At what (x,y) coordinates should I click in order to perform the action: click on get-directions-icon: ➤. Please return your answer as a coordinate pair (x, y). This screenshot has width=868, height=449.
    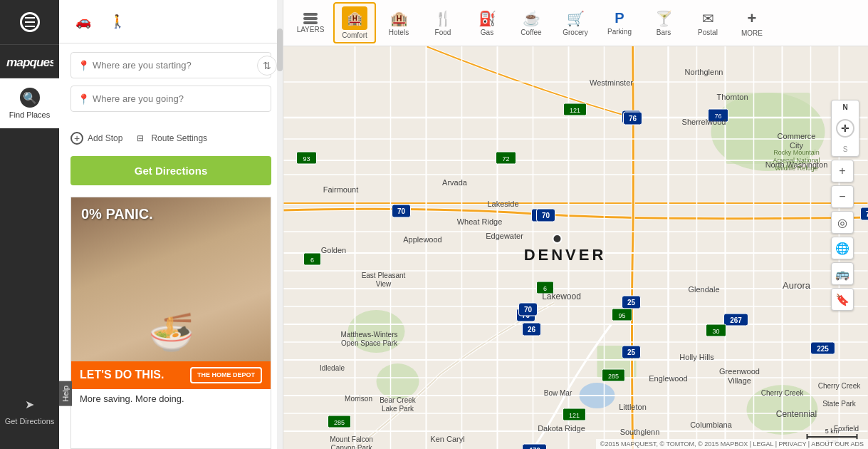
    Looking at the image, I should click on (30, 404).